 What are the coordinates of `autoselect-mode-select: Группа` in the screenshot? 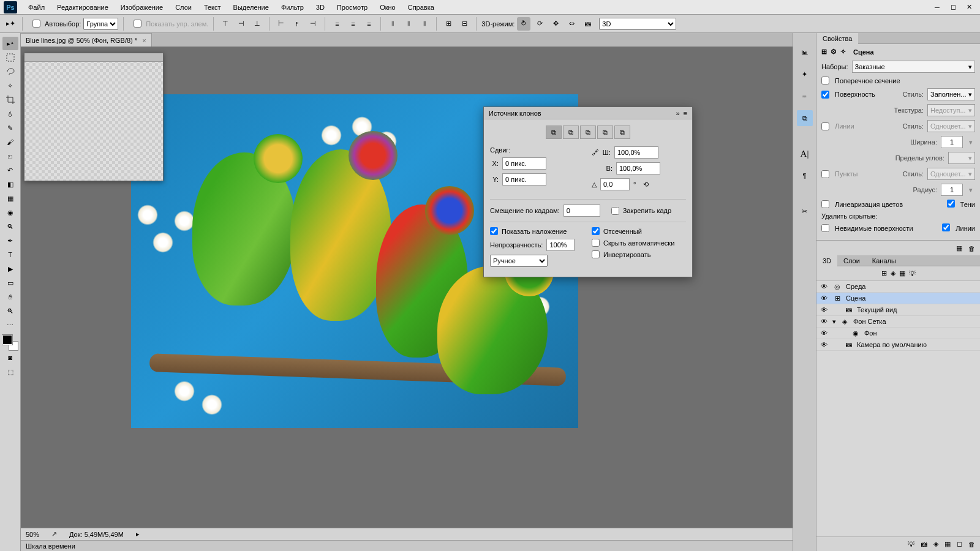 It's located at (100, 24).